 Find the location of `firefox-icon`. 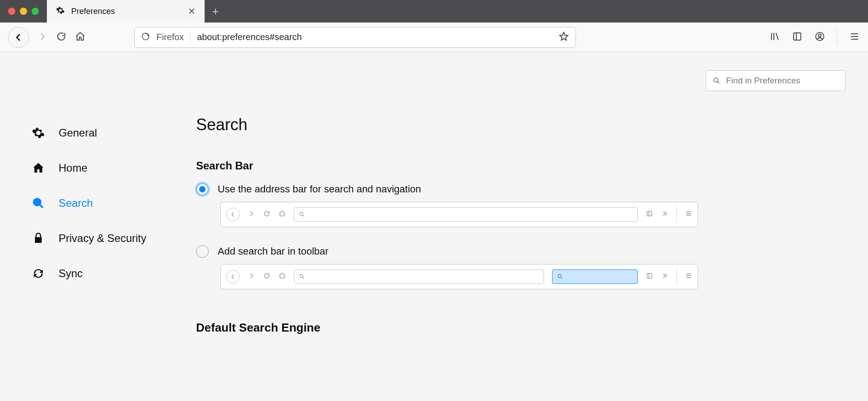

firefox-icon is located at coordinates (146, 37).